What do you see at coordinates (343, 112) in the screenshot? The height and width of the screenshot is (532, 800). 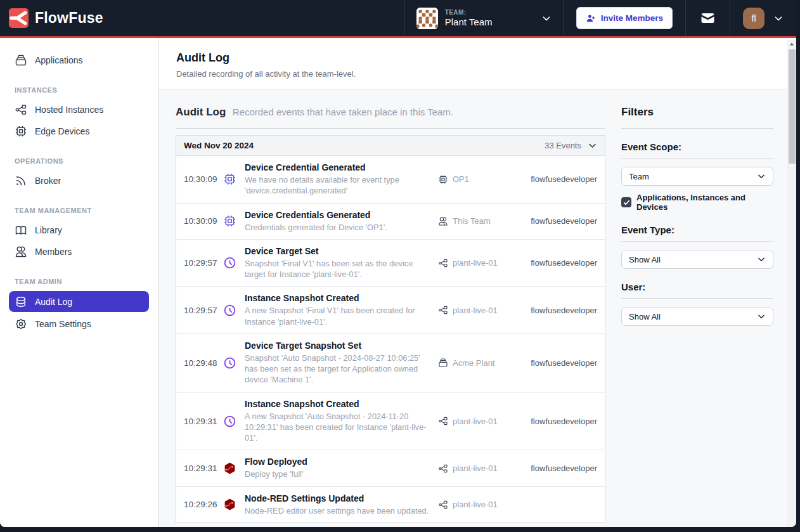 I see `audit-log-heading-hint: Recorded events that have taken place in…` at bounding box center [343, 112].